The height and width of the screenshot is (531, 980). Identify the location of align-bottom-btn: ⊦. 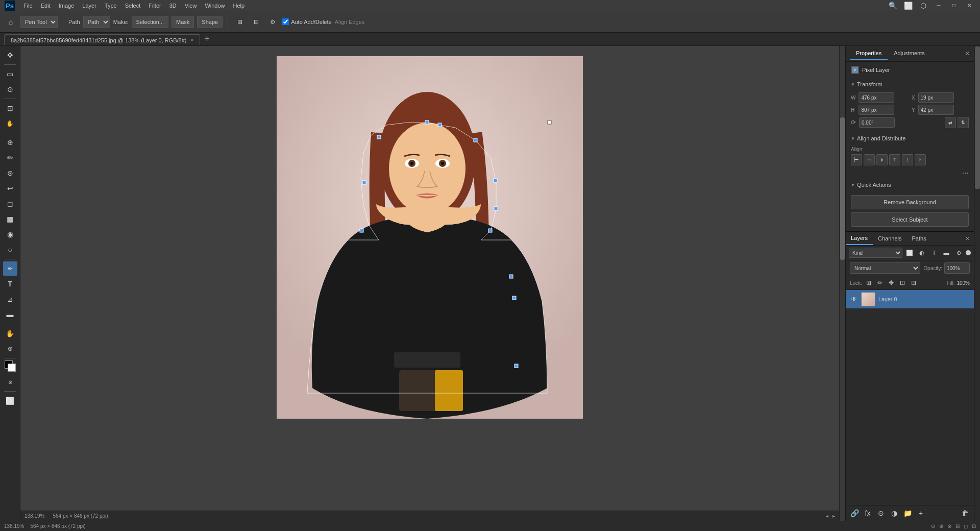
(920, 160).